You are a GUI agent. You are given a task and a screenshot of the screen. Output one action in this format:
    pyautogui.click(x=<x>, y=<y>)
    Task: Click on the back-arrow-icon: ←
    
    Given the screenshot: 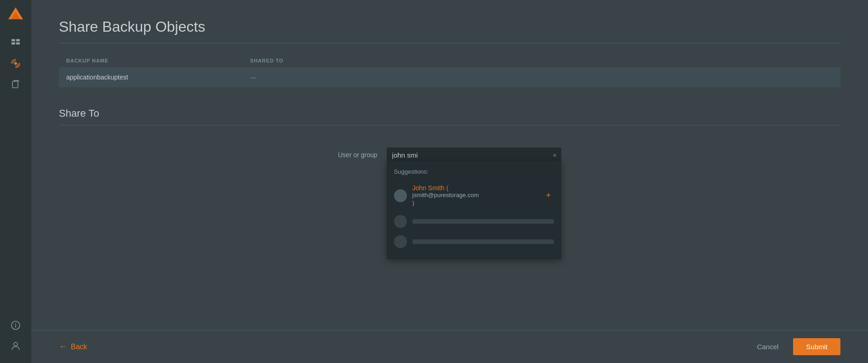 What is the action you would take?
    pyautogui.click(x=63, y=346)
    